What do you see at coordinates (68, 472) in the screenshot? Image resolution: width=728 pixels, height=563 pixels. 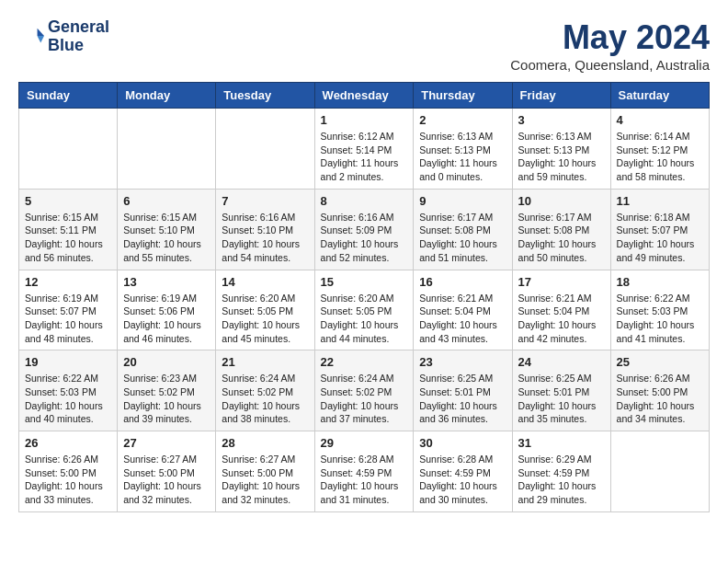 I see `calendar-cell: 26Sunrise: 6:26 AM Sunset: 5:00 PM Dayli…` at bounding box center [68, 472].